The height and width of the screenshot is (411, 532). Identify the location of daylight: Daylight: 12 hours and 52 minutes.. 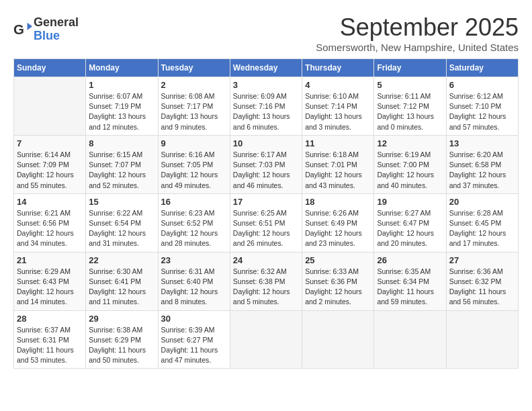
(117, 180).